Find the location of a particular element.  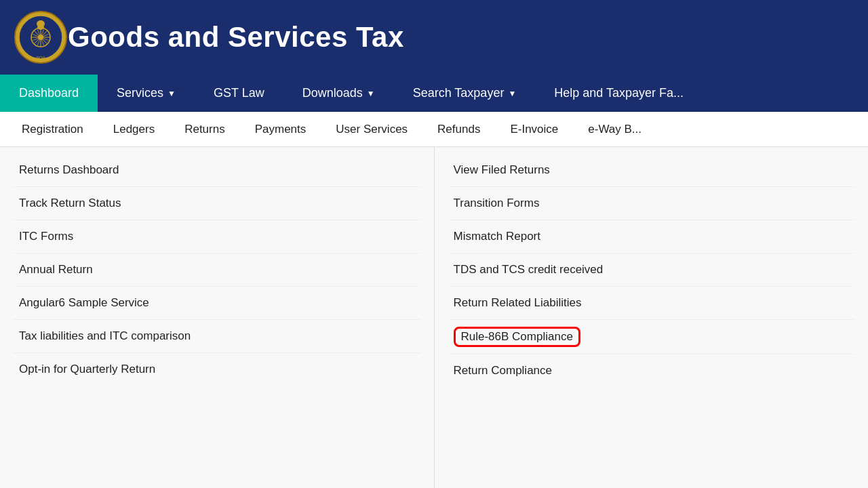

menu-annual-return: Annual Return is located at coordinates (217, 270).